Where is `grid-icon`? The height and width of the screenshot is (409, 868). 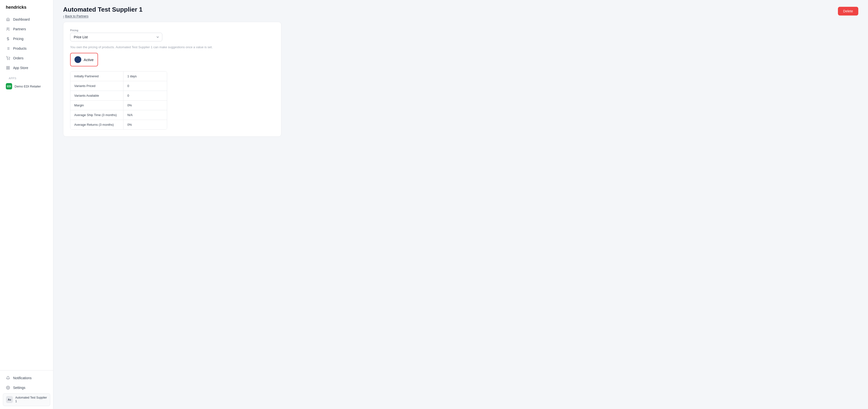
grid-icon is located at coordinates (8, 68).